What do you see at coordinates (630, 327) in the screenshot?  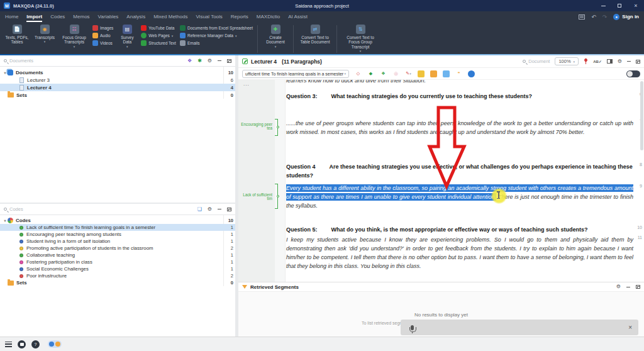 I see `close-icon: ×` at bounding box center [630, 327].